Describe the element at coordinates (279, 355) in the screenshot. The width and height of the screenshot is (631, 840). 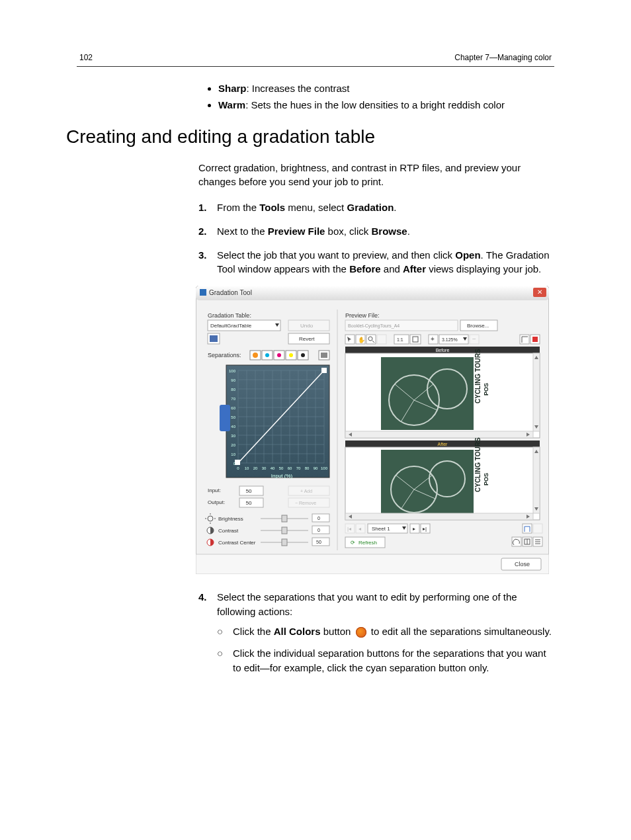
I see `separation-magenta-button` at that location.